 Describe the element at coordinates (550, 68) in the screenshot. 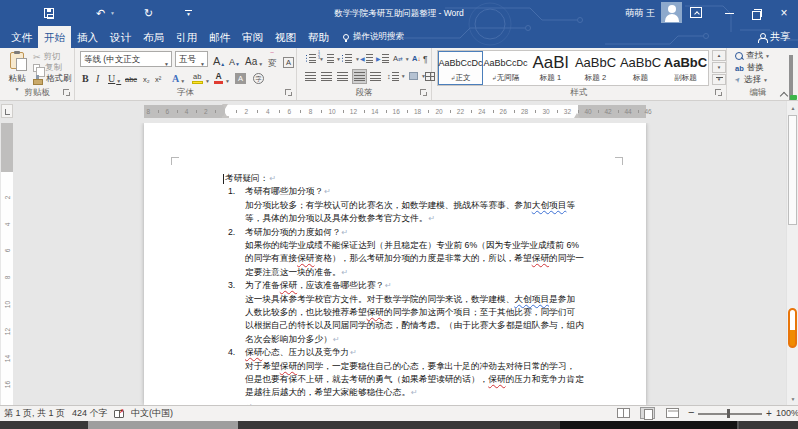

I see `style-标题 1: AaBl标题 1` at that location.